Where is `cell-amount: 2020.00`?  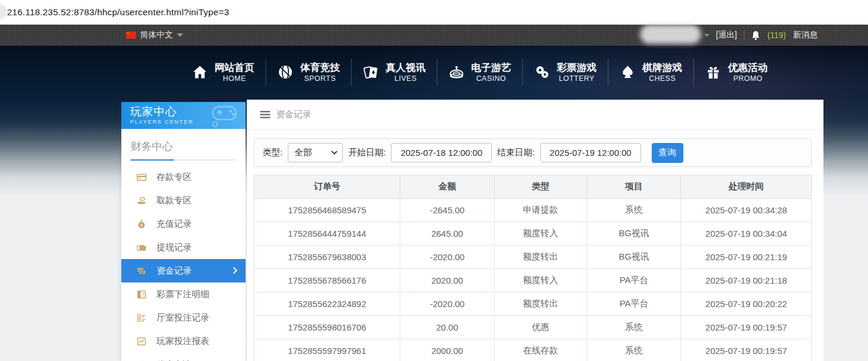
cell-amount: 2020.00 is located at coordinates (448, 281).